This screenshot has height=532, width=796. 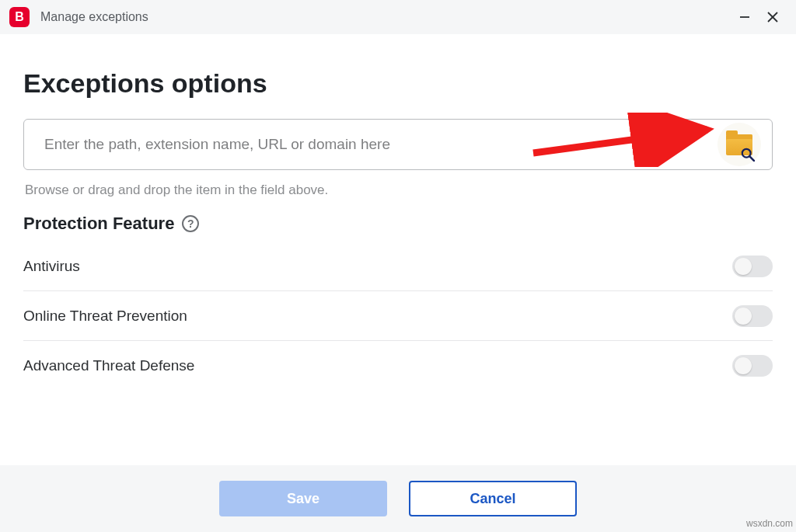 I want to click on watermark: wsxdn.com, so click(x=770, y=523).